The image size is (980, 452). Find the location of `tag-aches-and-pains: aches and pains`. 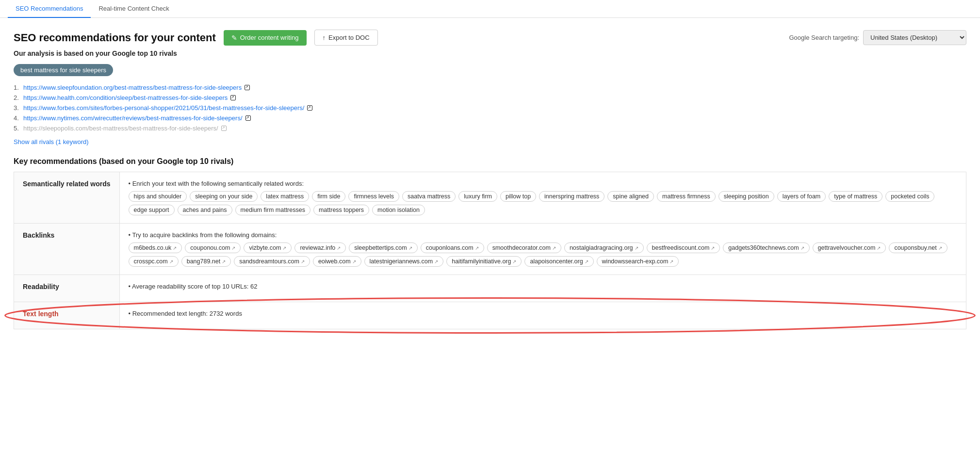

tag-aches-and-pains: aches and pains is located at coordinates (205, 210).